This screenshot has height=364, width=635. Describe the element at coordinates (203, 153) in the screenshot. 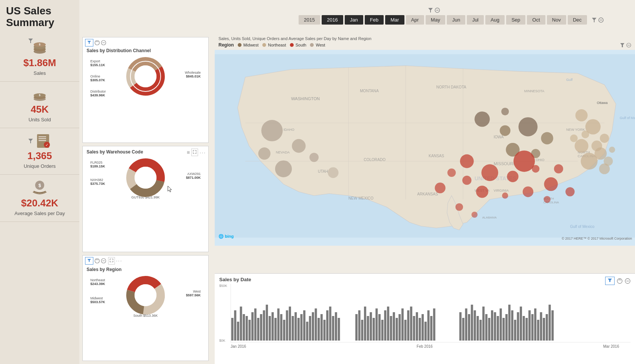

I see `warehouse-more-icon: ···` at that location.